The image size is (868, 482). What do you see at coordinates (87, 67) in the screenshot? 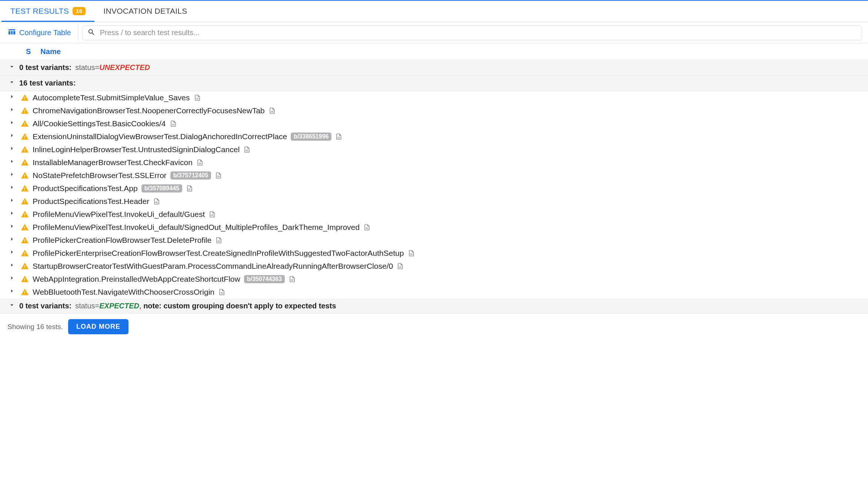
I see `group-unexpected-status-prefix: status=` at bounding box center [87, 67].